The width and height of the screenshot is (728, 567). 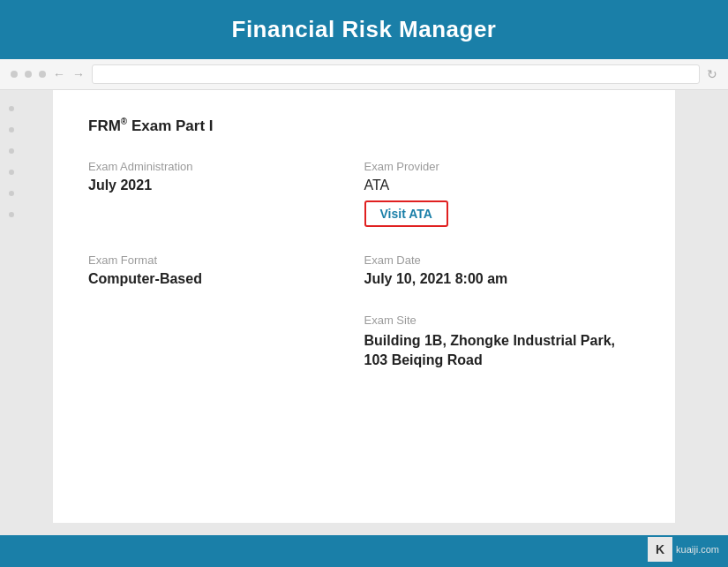 What do you see at coordinates (660, 549) in the screenshot?
I see `watermark-logo: K` at bounding box center [660, 549].